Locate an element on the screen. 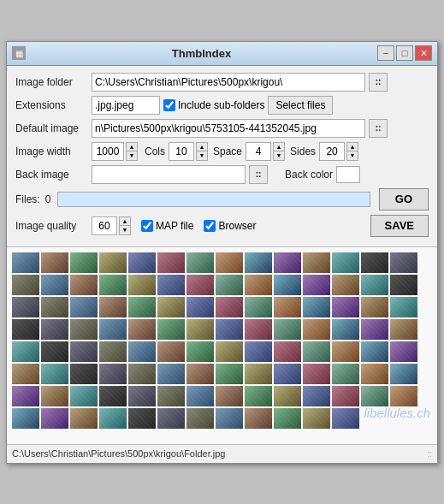  quality-input is located at coordinates (104, 226).